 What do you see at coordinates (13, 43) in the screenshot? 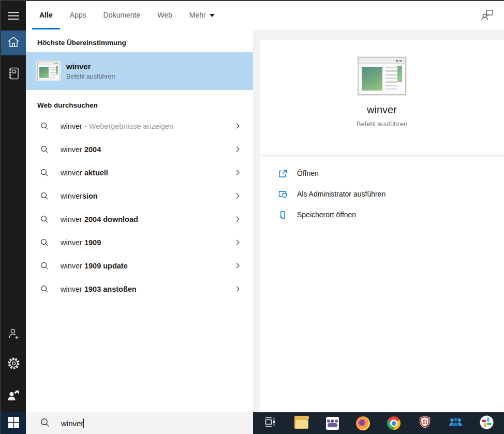
I see `sidebar-item-home` at bounding box center [13, 43].